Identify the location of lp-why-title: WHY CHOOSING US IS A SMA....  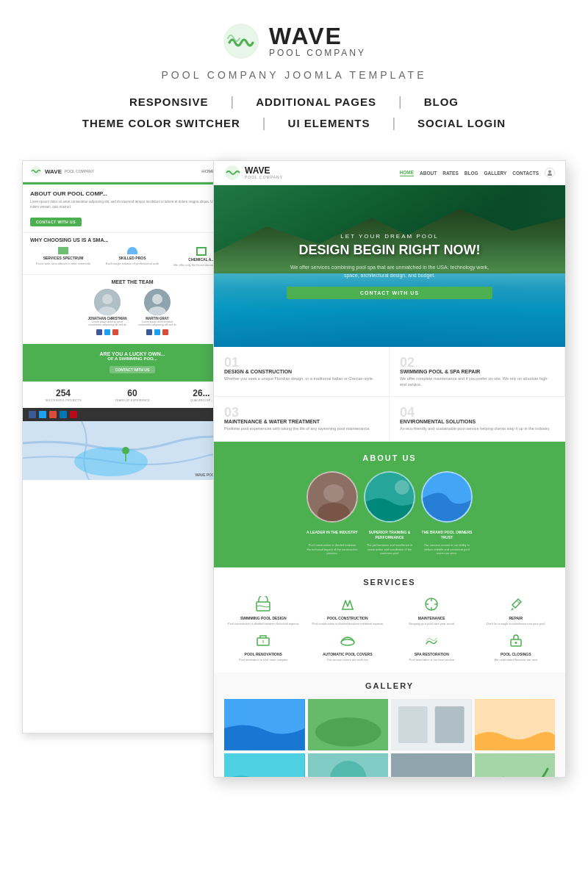
(132, 240).